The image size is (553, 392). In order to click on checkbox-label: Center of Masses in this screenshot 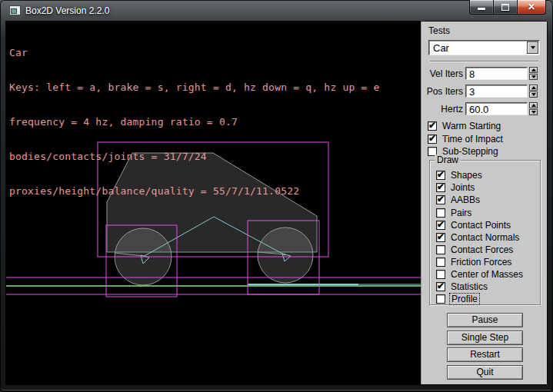, I will do `click(487, 274)`.